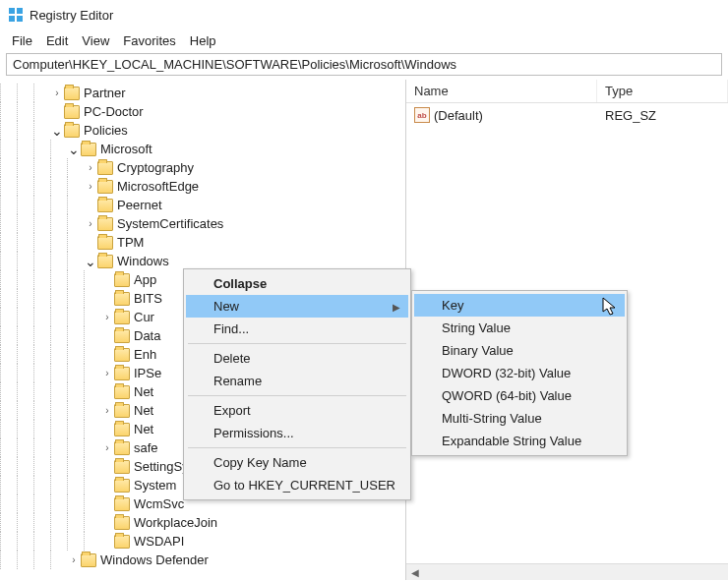  What do you see at coordinates (146, 279) in the screenshot?
I see `tree-item-label: App` at bounding box center [146, 279].